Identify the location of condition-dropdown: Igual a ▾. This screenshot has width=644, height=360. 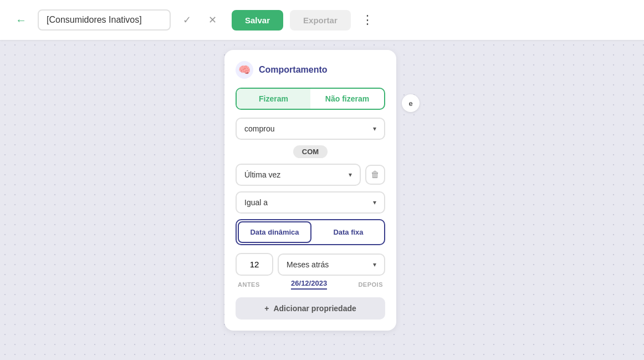
(310, 202).